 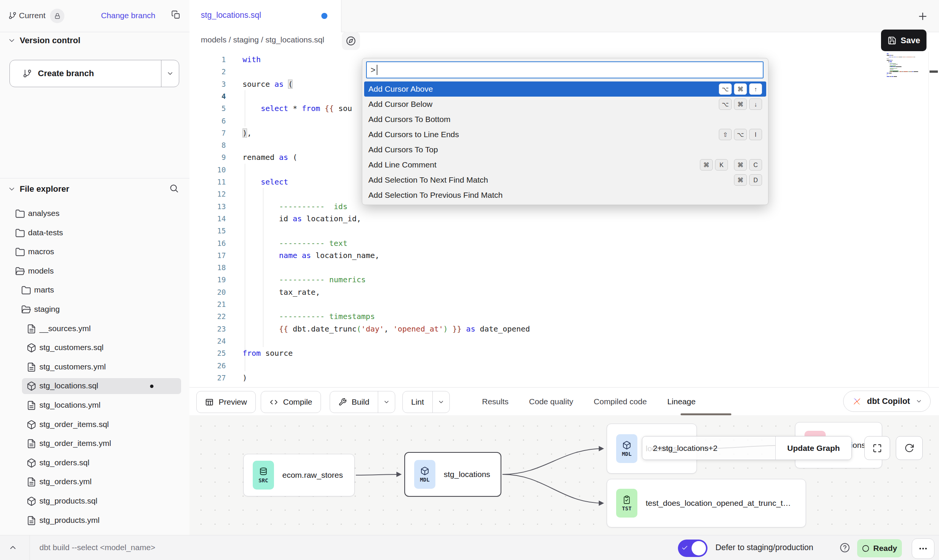 What do you see at coordinates (495, 402) in the screenshot?
I see `tab-results: Results` at bounding box center [495, 402].